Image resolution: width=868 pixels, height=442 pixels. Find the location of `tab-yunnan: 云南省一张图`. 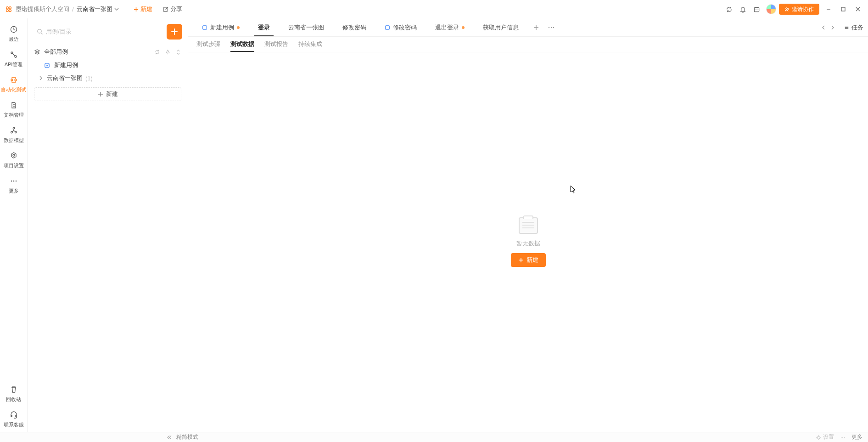

tab-yunnan: 云南省一张图 is located at coordinates (306, 28).